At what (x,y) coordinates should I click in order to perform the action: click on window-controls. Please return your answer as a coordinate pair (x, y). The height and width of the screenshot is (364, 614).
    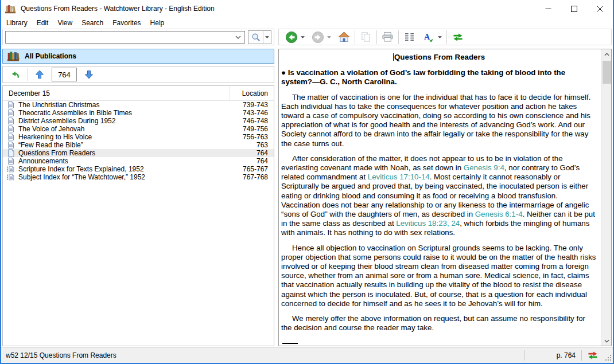
    Looking at the image, I should click on (574, 9).